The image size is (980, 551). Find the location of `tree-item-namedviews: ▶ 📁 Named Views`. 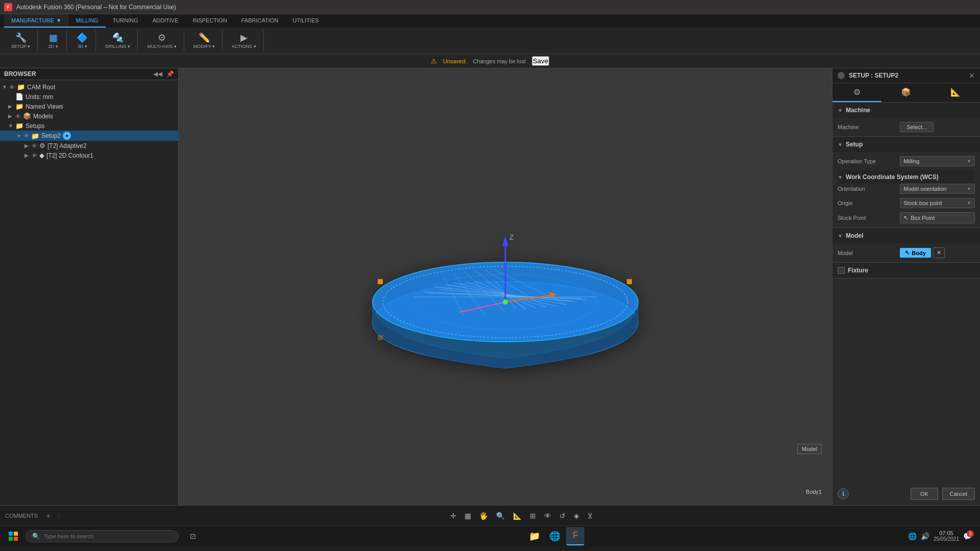

tree-item-namedviews: ▶ 📁 Named Views is located at coordinates (89, 106).